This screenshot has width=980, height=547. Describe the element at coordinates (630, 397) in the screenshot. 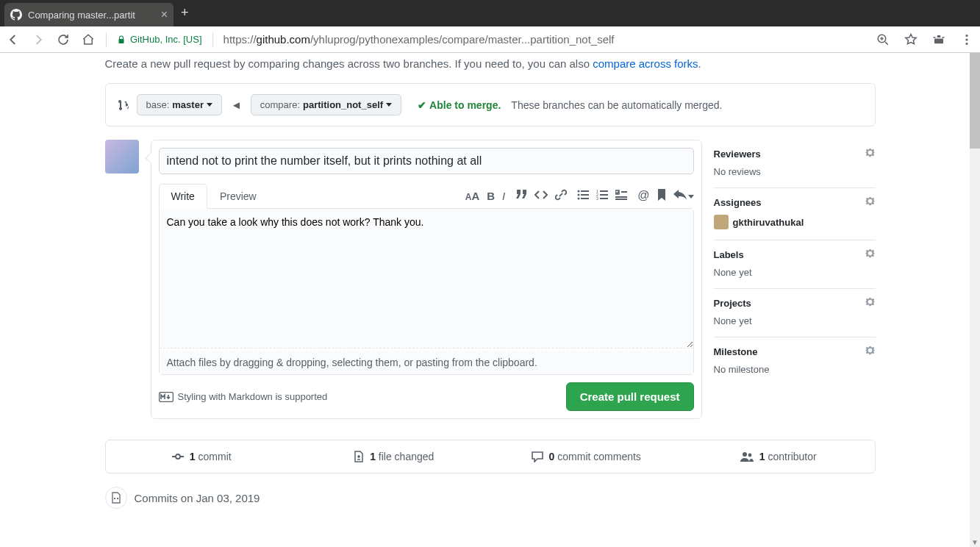

I see `create-pull-request-button: Create pull request` at that location.